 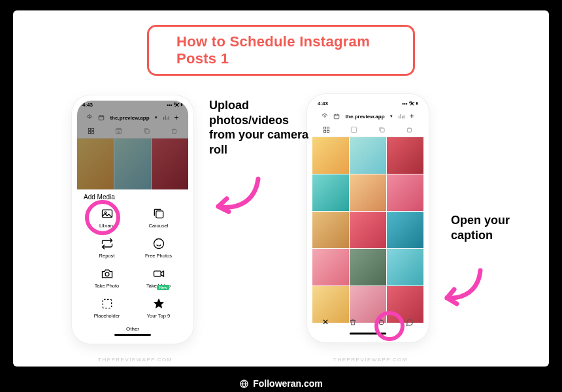 I want to click on phone-mockup-right: 4:43 ••• ⏧ ▮ the.preview.app ▾ +, so click(x=368, y=218).